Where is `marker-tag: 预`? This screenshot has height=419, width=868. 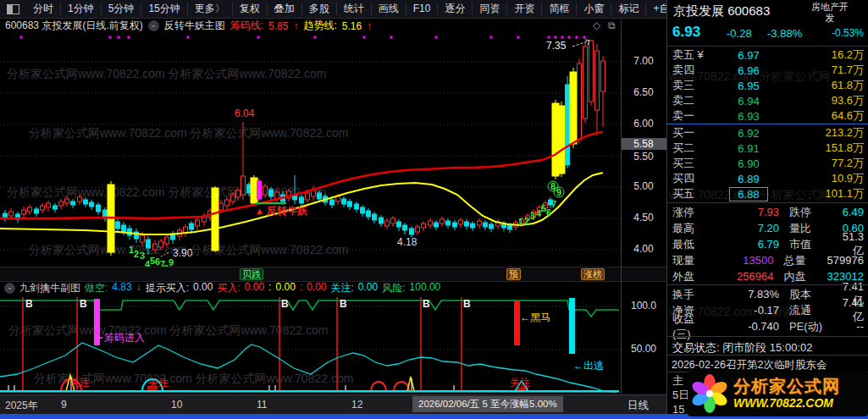
marker-tag: 预 is located at coordinates (513, 274).